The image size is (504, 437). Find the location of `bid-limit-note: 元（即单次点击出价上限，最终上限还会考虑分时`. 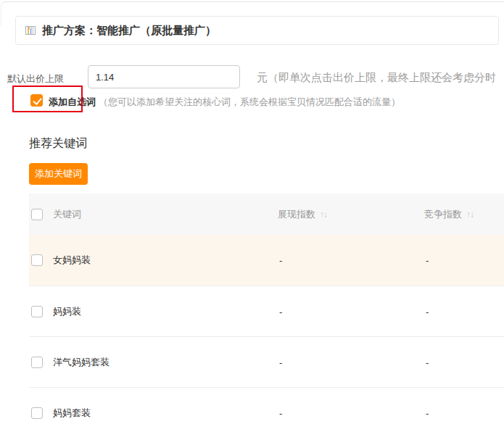

bid-limit-note: 元（即单次点击出价上限，最终上限还会考虑分时 is located at coordinates (376, 78).